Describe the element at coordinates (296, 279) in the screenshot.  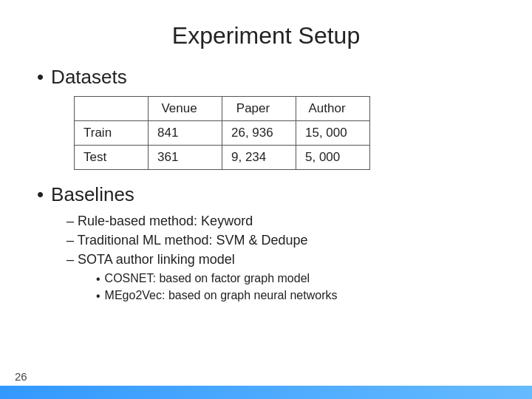
I see `list-item: • COSNET: based on factor graph model` at that location.